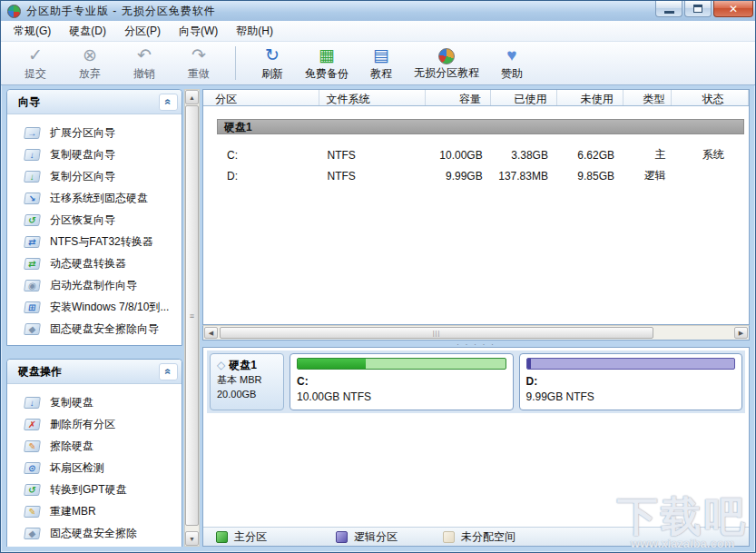 This screenshot has width=756, height=553. What do you see at coordinates (476, 343) in the screenshot?
I see `panel-splitter: · · · · ·` at bounding box center [476, 343].